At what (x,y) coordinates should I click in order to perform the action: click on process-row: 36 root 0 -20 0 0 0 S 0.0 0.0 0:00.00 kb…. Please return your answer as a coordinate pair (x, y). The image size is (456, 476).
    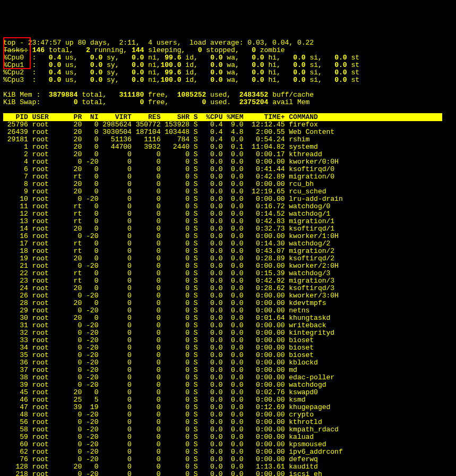
    Looking at the image, I should click on (160, 362).